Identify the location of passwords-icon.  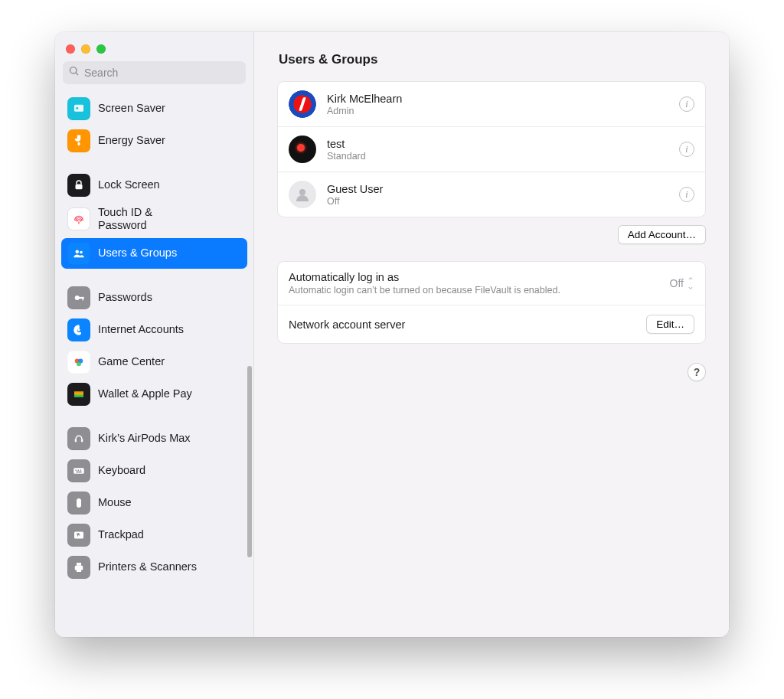
(79, 298).